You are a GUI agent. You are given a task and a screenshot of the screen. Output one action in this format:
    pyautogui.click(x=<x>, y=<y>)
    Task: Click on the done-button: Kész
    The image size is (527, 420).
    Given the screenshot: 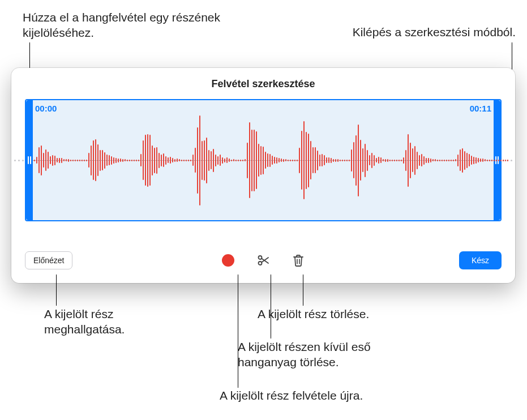 What is the action you would take?
    pyautogui.click(x=480, y=260)
    